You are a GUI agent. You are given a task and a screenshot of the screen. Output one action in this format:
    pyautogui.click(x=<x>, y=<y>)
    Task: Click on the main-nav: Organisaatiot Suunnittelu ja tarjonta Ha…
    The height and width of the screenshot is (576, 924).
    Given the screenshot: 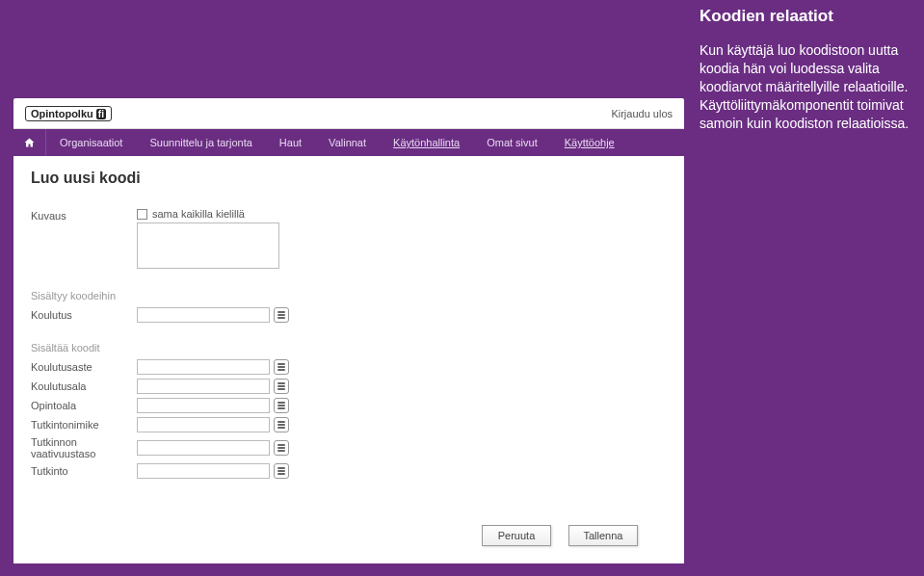 What is the action you would take?
    pyautogui.click(x=349, y=143)
    